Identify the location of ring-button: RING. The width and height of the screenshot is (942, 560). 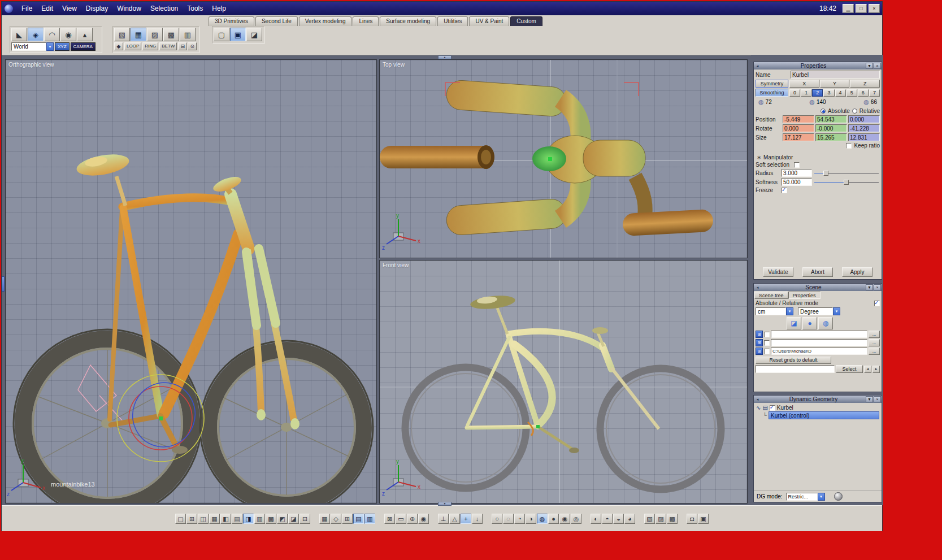
(150, 46).